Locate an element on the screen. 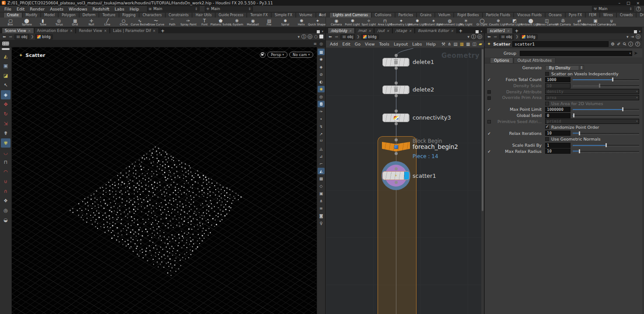  new-pane-tab-button: + is located at coordinates (163, 31).